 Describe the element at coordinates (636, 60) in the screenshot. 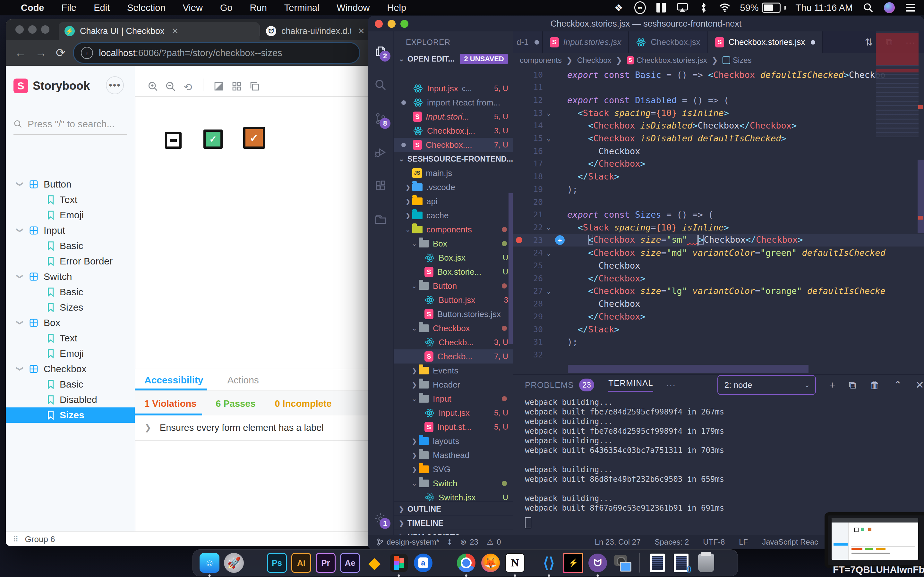

I see `breadcrumb: components❯Checkbox❯SCheckbox.stories.js…` at that location.